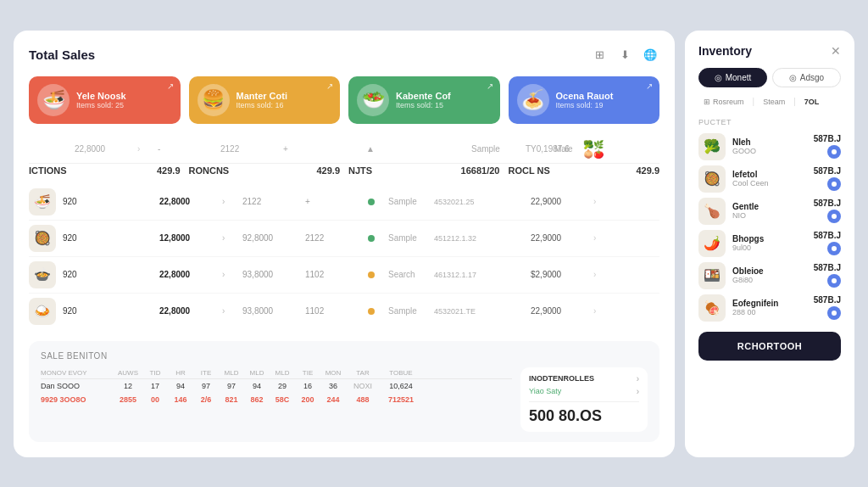  I want to click on table-row: 🍜 920 22,8000 › 2122 + Sample 4532021.25…, so click(344, 202).